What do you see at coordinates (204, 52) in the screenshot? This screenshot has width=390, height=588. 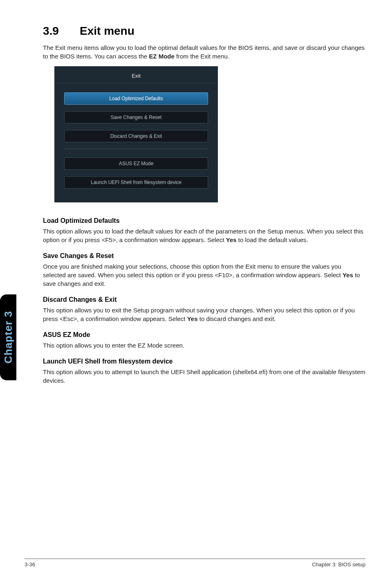 I see `intro-paragraph: The Exit menu items allow you to load th…` at bounding box center [204, 52].